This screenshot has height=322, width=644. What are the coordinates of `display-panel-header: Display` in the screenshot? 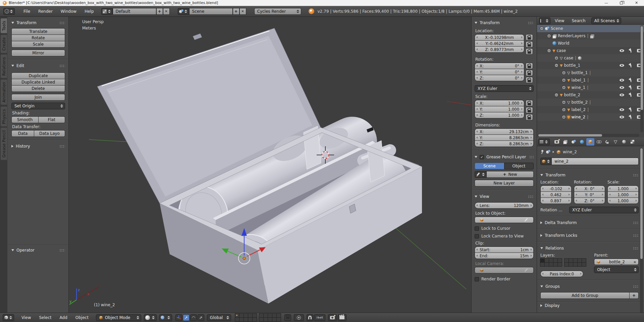 It's located at (590, 306).